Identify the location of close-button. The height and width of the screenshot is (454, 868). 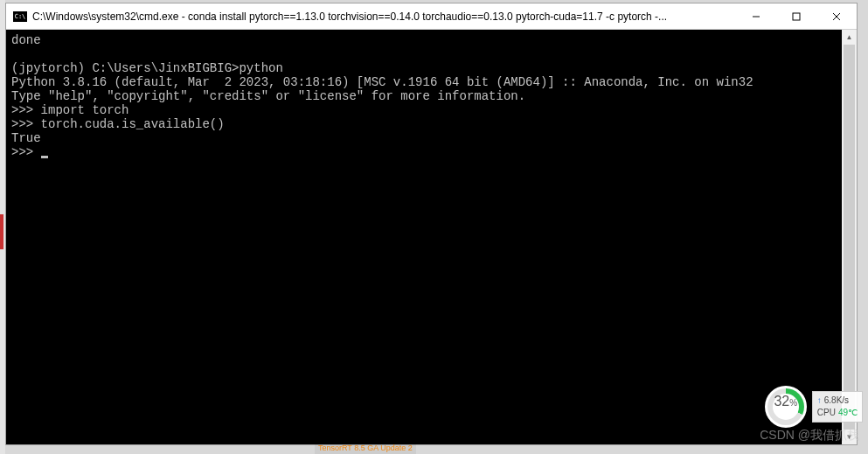
(837, 17).